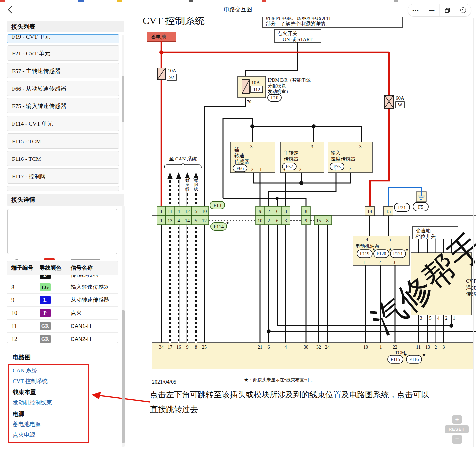 The image size is (476, 449). I want to click on wire-color-badge: P, so click(45, 313).